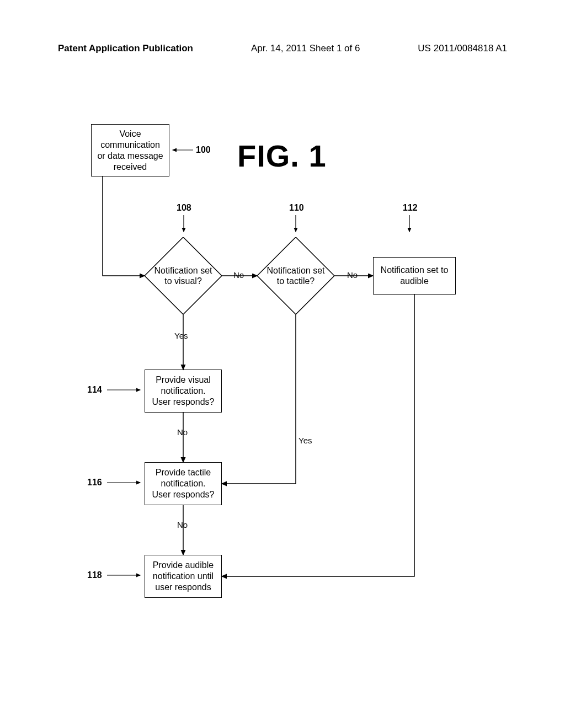  Describe the element at coordinates (296, 276) in the screenshot. I see `node-decision-tactile-text: Notification set to tactile?` at that location.